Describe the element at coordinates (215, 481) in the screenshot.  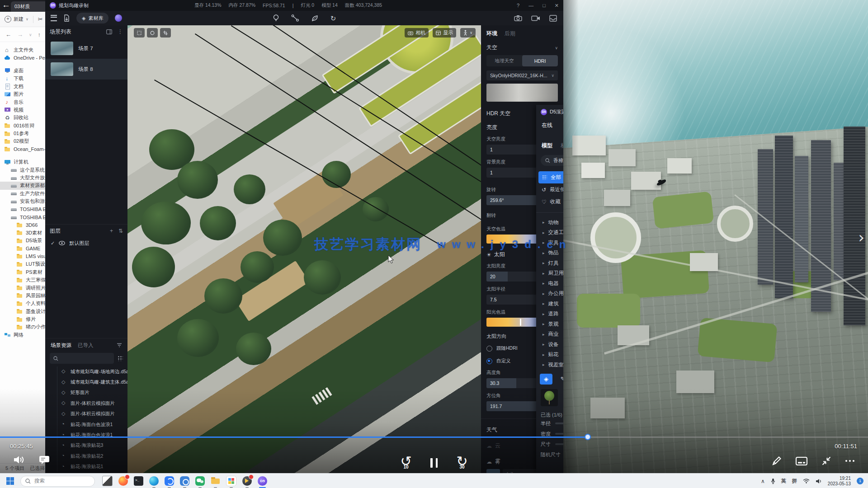
I see `file-explorer-icon` at that location.